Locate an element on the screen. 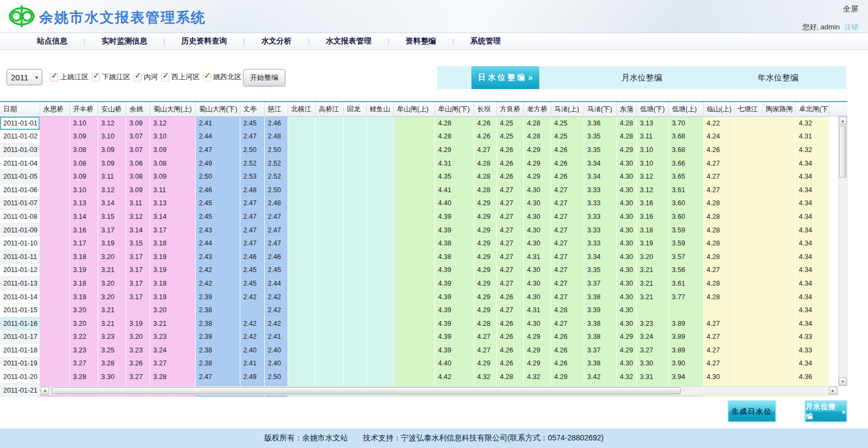  date-cell: 2011-01-21 is located at coordinates (20, 390).